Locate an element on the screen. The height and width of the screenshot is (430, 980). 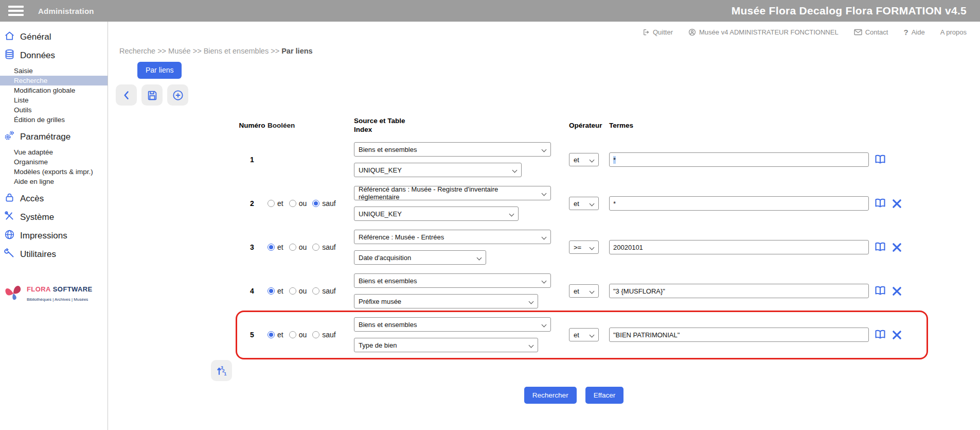
sidebar-item-modeles: Modèles (exports & impr.) is located at coordinates (54, 172).